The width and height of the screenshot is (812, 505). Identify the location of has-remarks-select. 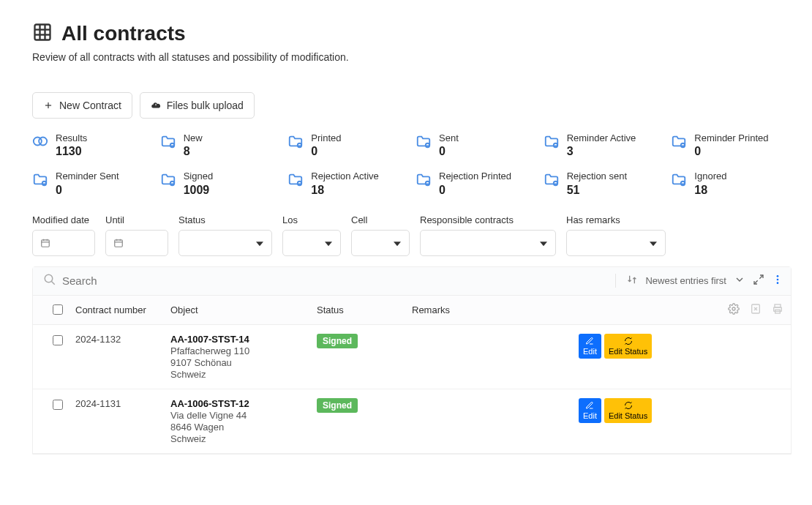
(616, 243).